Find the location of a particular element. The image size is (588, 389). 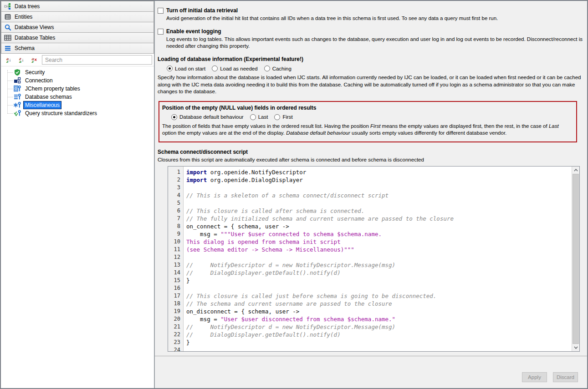

code-line: on_disconnect = { schema, user -> is located at coordinates (383, 311).